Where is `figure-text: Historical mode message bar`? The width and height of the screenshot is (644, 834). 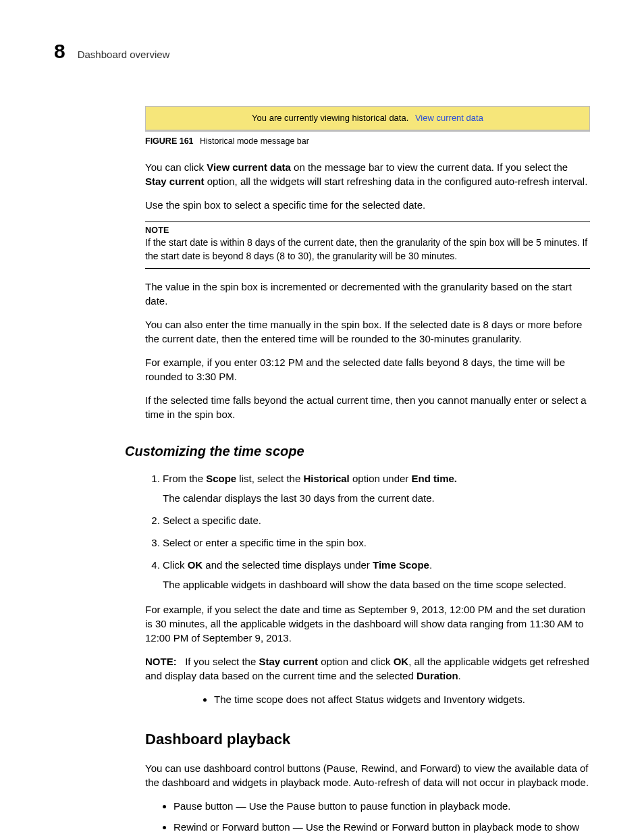 figure-text: Historical mode message bar is located at coordinates (254, 141).